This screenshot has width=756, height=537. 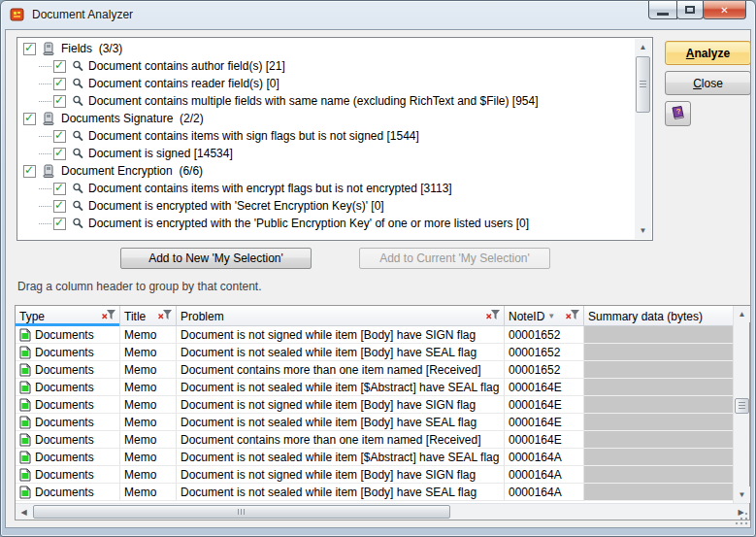 I want to click on analyze-button: Analyze, so click(x=708, y=52).